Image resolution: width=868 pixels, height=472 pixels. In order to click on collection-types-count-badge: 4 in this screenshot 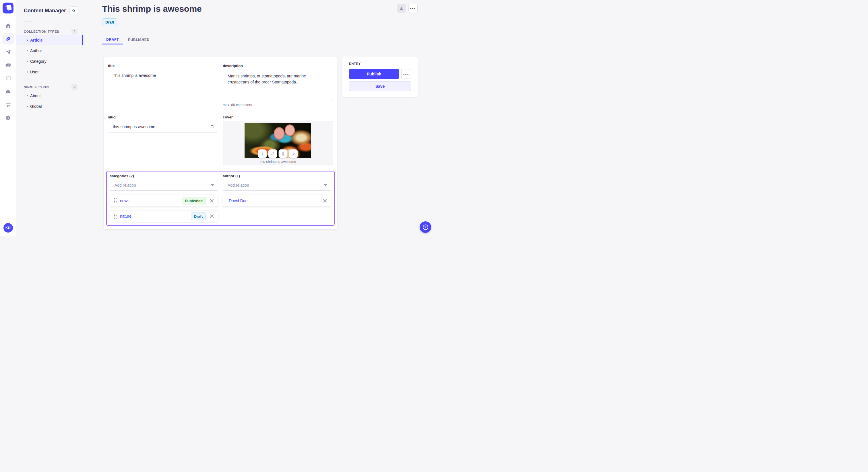, I will do `click(74, 32)`.